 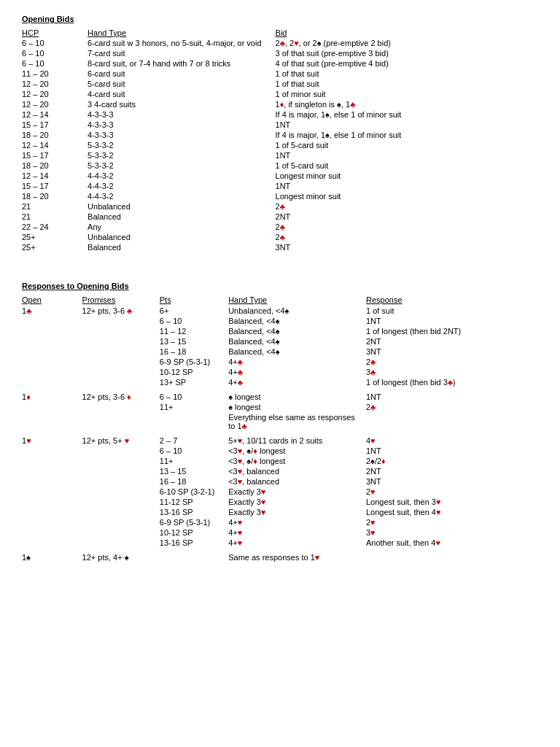 I want to click on hand-cell: Balanced, so click(x=181, y=217).